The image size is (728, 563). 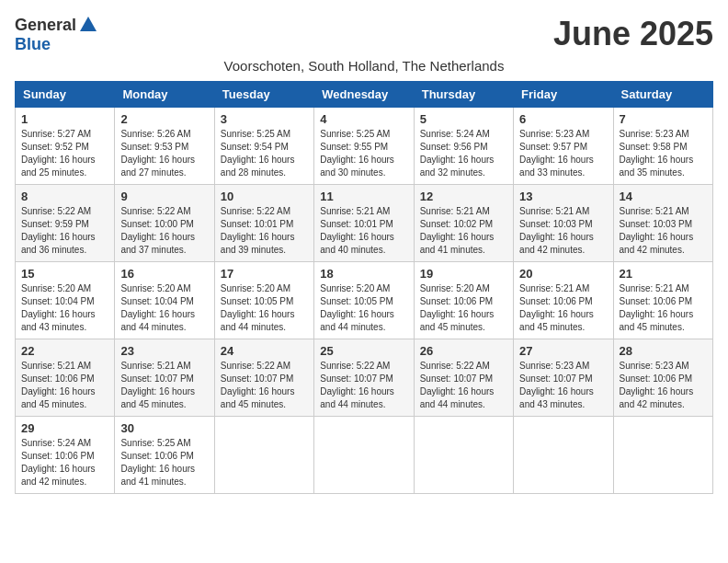 I want to click on day-info: Sunrise: 5:27 AMSunset: 9:52 PMDaylight:…, so click(x=64, y=154).